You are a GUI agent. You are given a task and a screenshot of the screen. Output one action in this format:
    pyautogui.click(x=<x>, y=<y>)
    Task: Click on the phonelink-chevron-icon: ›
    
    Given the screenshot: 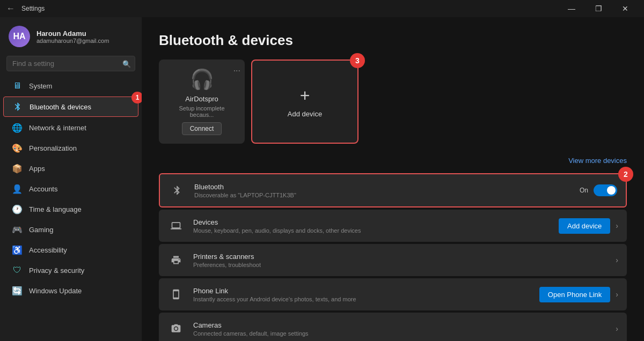 What is the action you would take?
    pyautogui.click(x=617, y=294)
    